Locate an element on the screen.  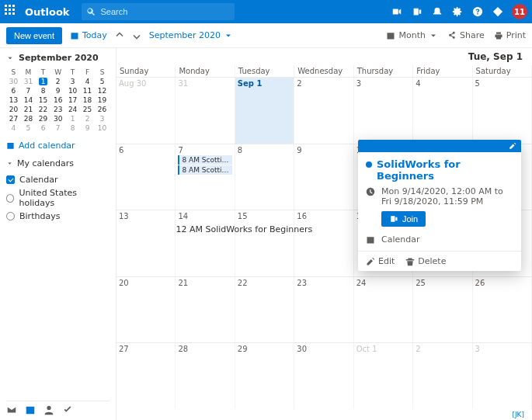
help-icon is located at coordinates (478, 12).